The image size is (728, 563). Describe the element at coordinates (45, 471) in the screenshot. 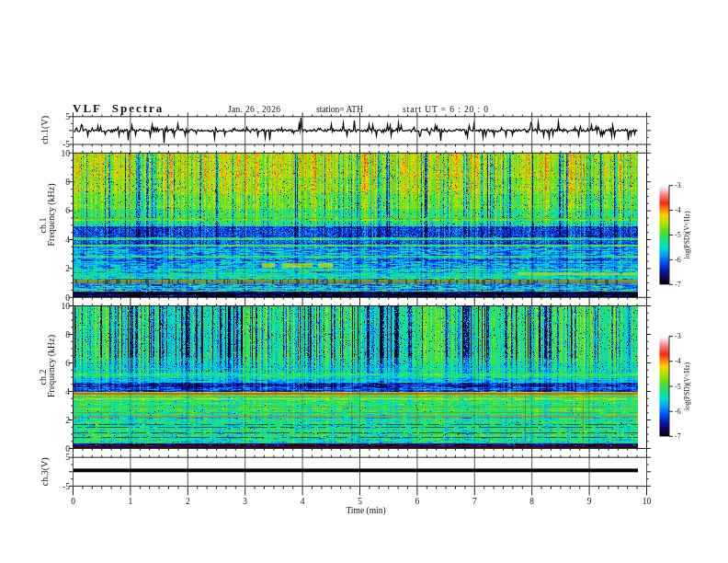

I see `svg-text: ch.3(V)` at that location.